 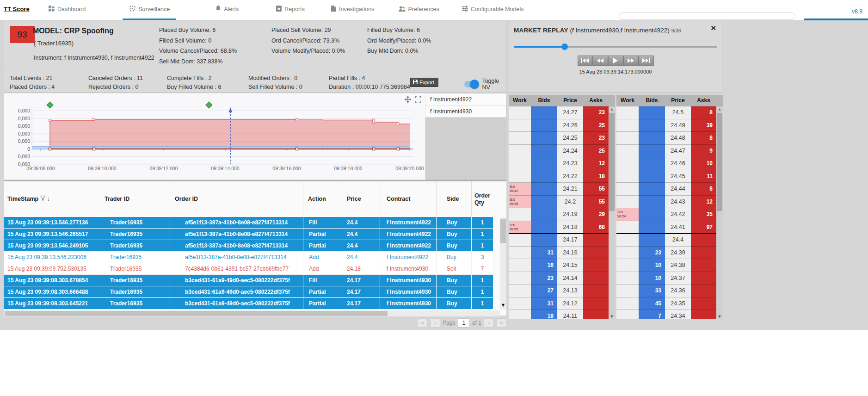 What do you see at coordinates (67, 10) in the screenshot?
I see `tab-dashboard: Dashboard` at bounding box center [67, 10].